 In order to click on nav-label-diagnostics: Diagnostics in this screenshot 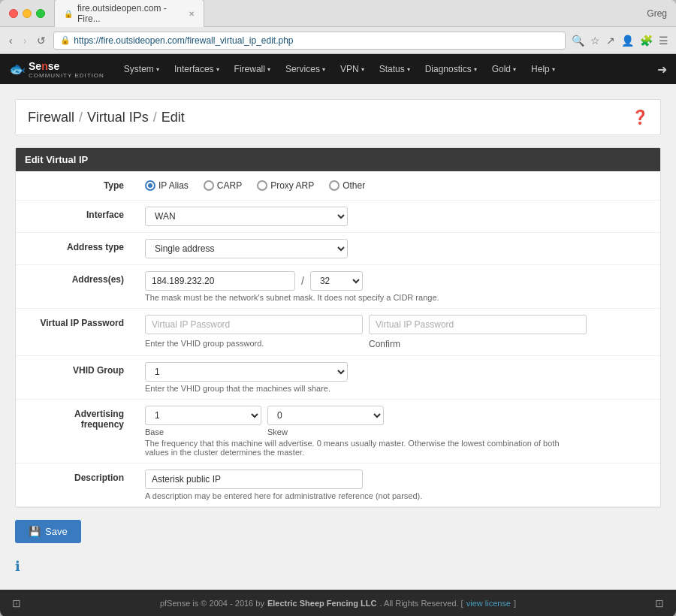, I will do `click(448, 69)`.